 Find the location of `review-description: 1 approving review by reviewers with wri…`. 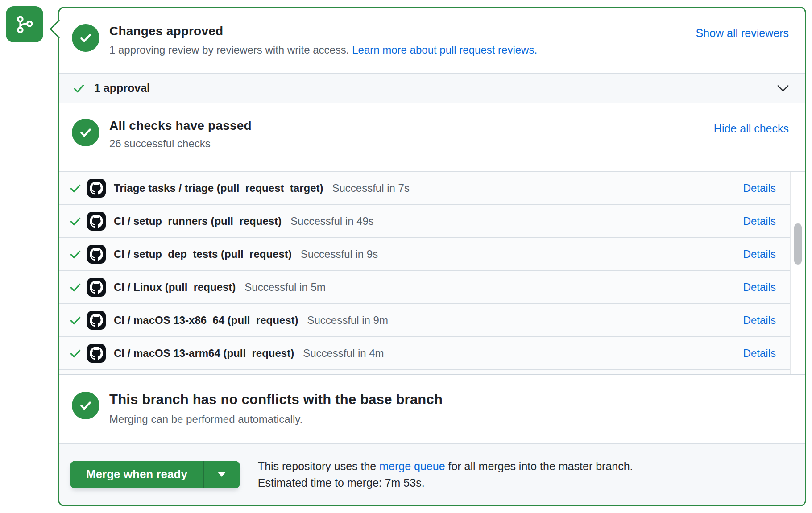

review-description: 1 approving review by reviewers with wri… is located at coordinates (323, 50).